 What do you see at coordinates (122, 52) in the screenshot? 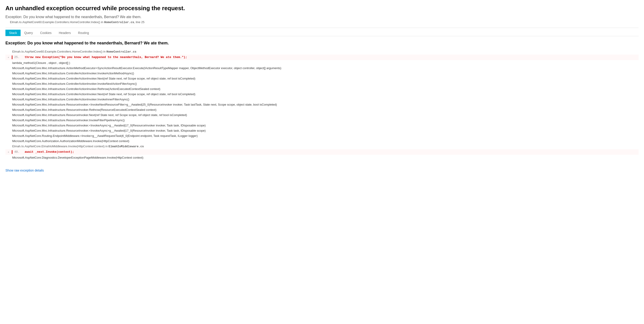
I see `stack-file-ref-0: HomeController.cs` at bounding box center [122, 52].